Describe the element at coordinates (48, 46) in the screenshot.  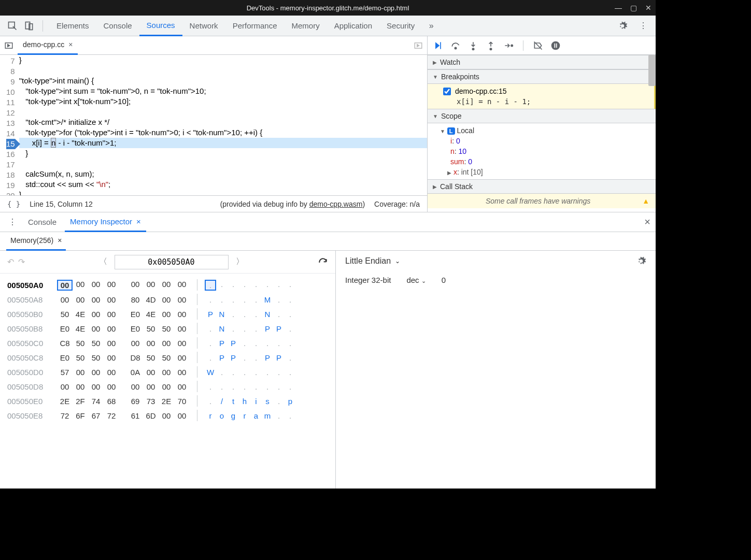
I see `file-tab: demo-cpp.cc ×` at that location.